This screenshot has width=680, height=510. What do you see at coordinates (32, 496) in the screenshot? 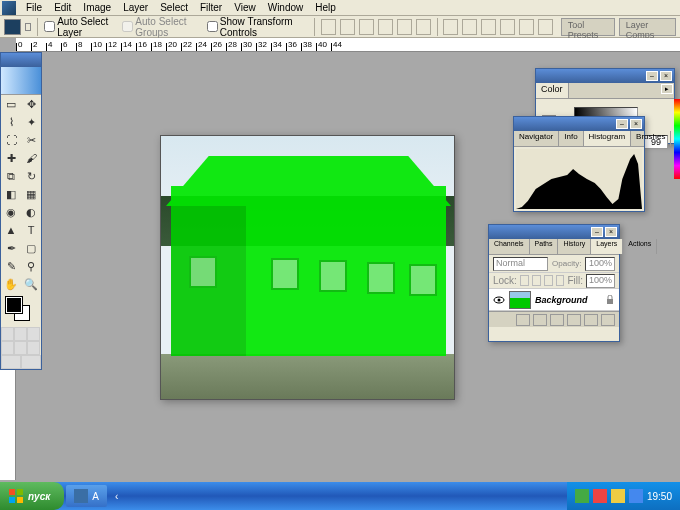
I see `start-button: пуск` at bounding box center [32, 496].